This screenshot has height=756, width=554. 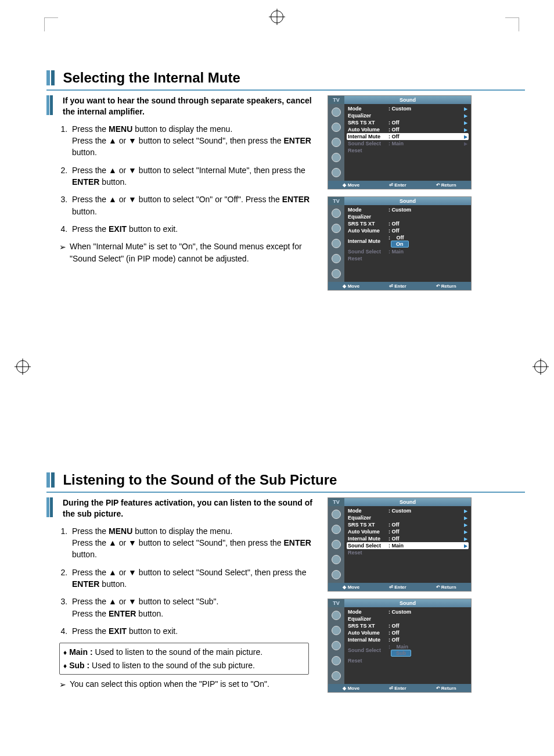 What do you see at coordinates (192, 177) in the screenshot?
I see `list-item: Press the ▲ or ▼ button to select "Inter…` at bounding box center [192, 177].